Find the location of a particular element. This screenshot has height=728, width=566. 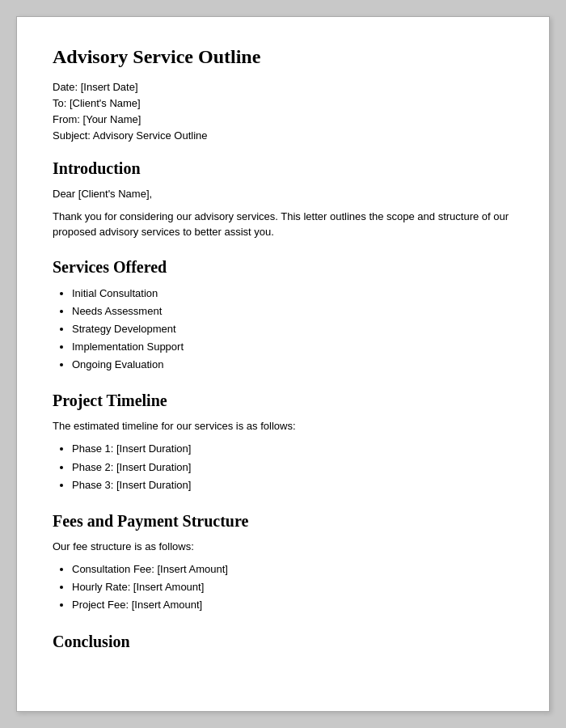

meta-date: Date: [Insert Date] is located at coordinates (283, 87).